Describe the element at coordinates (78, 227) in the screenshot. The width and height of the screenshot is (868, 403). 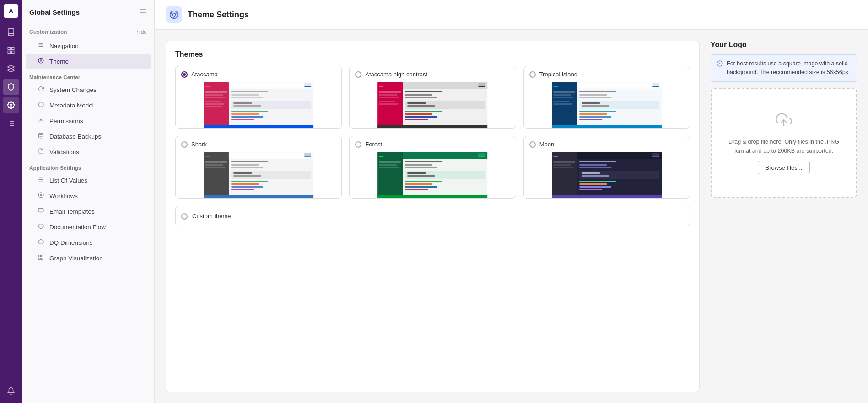
I see `documentation-flow-label: Documentation Flow` at that location.